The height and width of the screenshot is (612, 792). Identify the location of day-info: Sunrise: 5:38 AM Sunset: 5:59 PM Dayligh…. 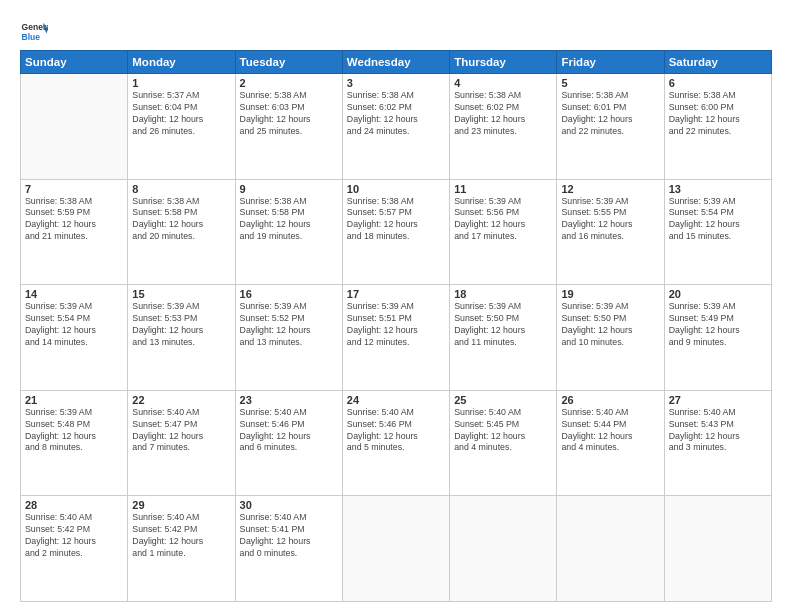
(74, 220).